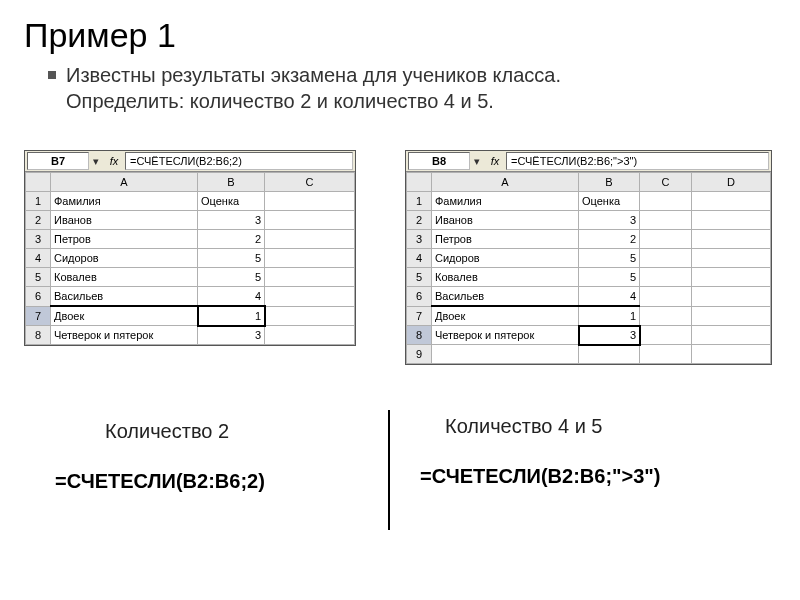 The image size is (800, 600). I want to click on caption-right: Количество 4 и 5, so click(524, 426).